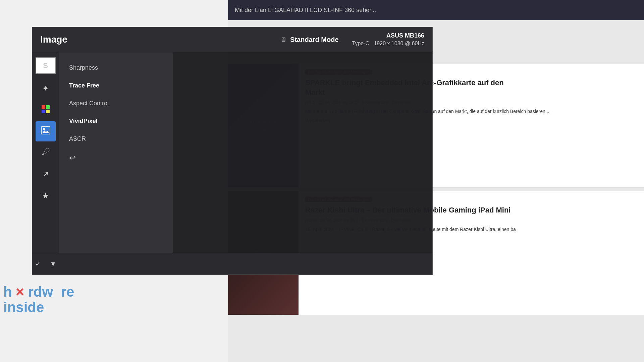 The height and width of the screenshot is (362, 644). I want to click on sidebar-icon-s: S, so click(46, 66).